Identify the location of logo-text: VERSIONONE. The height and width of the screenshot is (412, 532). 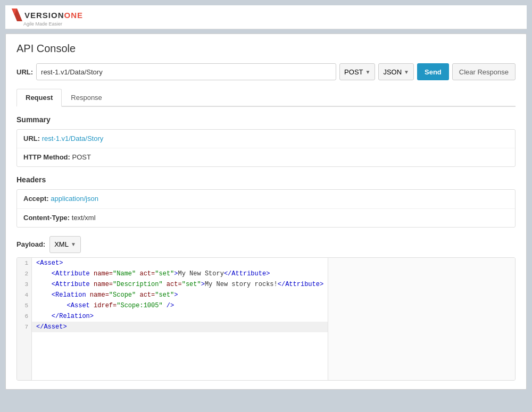
(47, 15).